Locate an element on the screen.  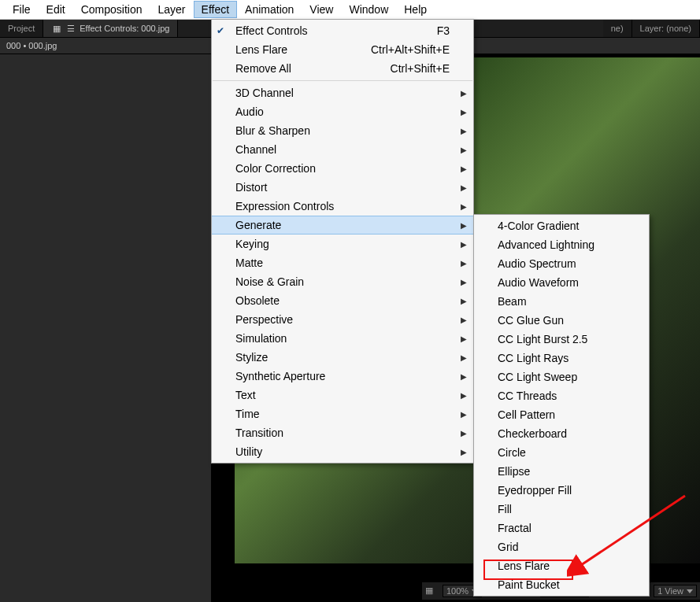
menuitem-synthetic-aperture: Synthetic Aperture▶ is located at coordinates (343, 376).